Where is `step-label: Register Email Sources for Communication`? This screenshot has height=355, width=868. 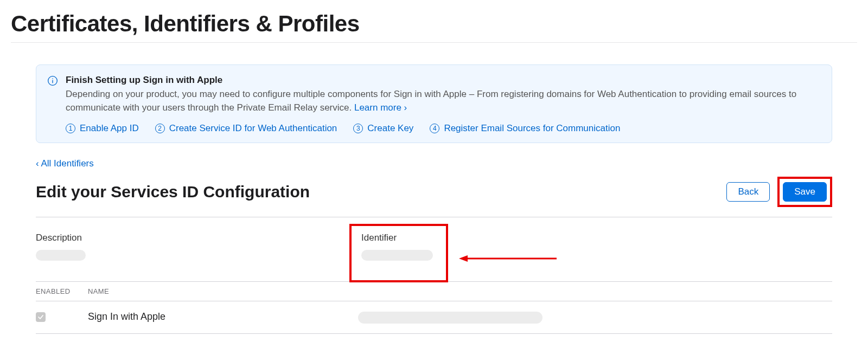
step-label: Register Email Sources for Communication is located at coordinates (532, 128).